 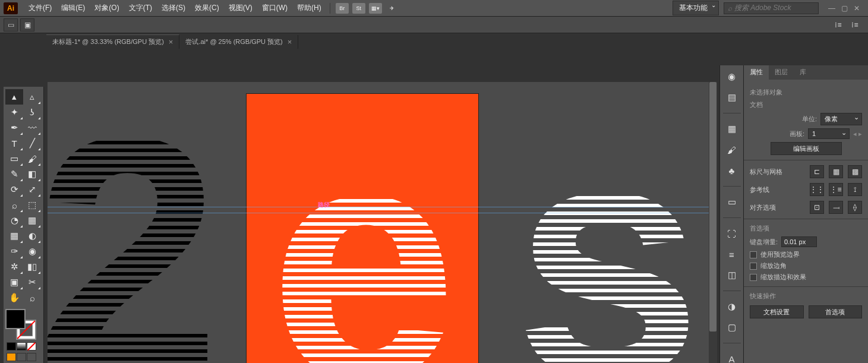 I want to click on draw-behind-icon, so click(x=21, y=357).